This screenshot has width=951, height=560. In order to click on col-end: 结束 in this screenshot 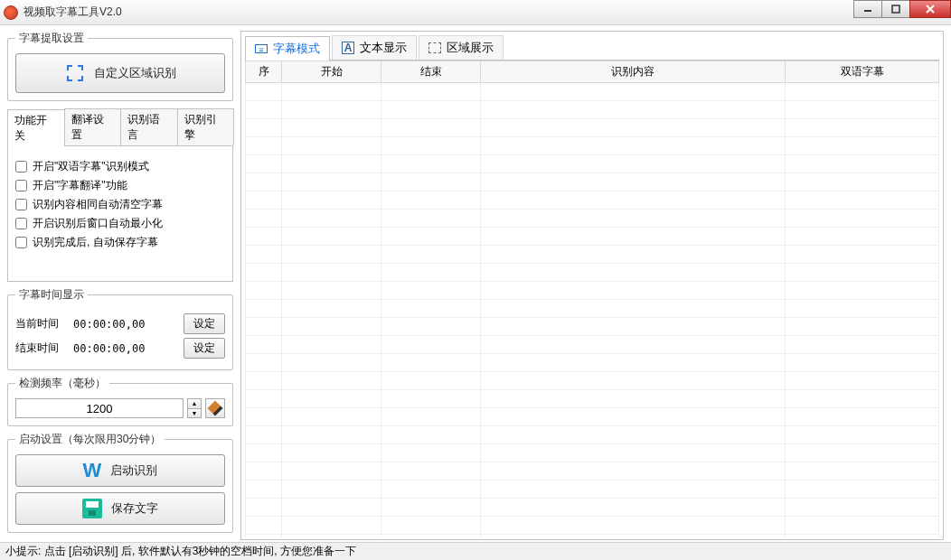, I will do `click(431, 72)`.